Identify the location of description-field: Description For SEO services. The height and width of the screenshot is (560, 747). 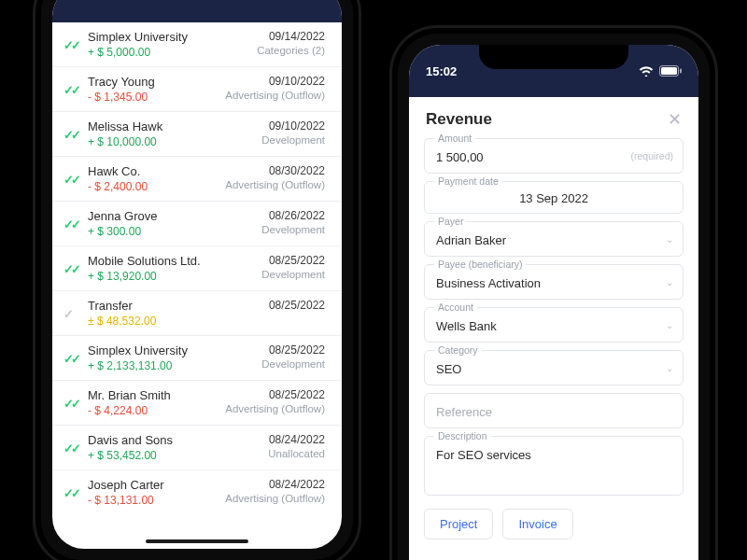
(554, 466).